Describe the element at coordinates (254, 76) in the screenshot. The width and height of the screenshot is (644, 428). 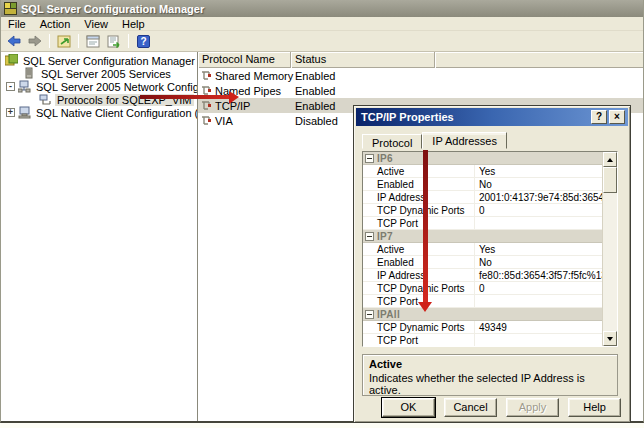
I see `protocol-name: Shared Memory` at that location.